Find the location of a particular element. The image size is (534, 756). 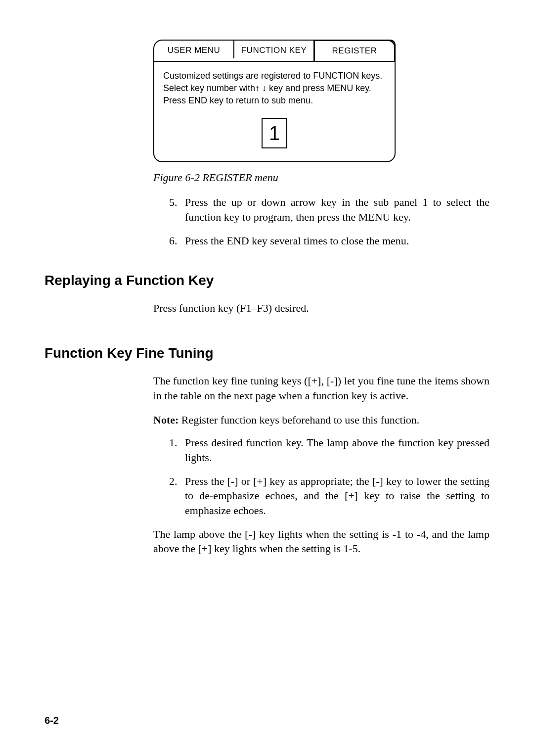

register-line-2b: key and press MENU key. is located at coordinates (319, 88).